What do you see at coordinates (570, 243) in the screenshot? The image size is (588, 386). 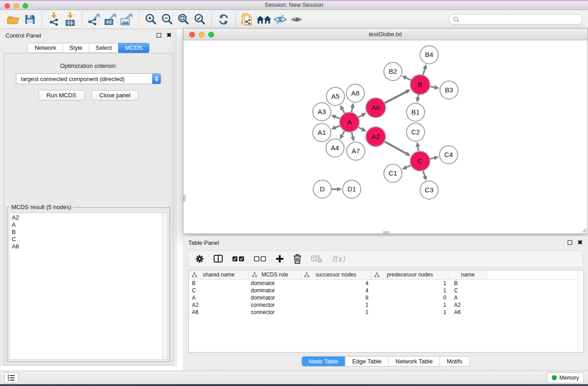 I see `float-table-panel-icon` at bounding box center [570, 243].